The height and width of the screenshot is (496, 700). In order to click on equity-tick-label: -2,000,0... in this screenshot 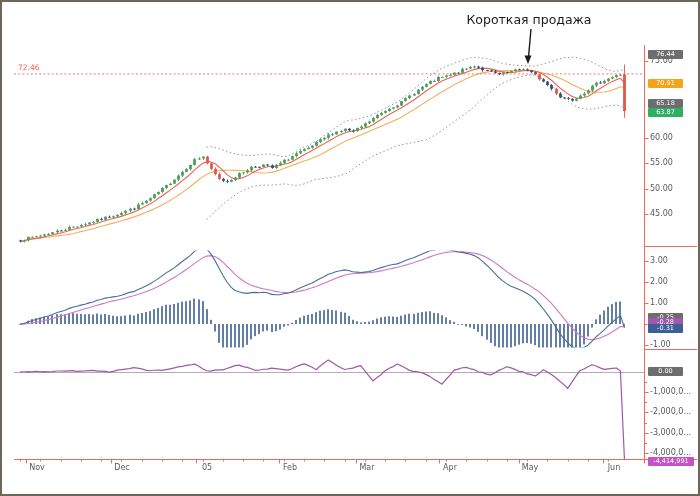, I will do `click(670, 412)`.